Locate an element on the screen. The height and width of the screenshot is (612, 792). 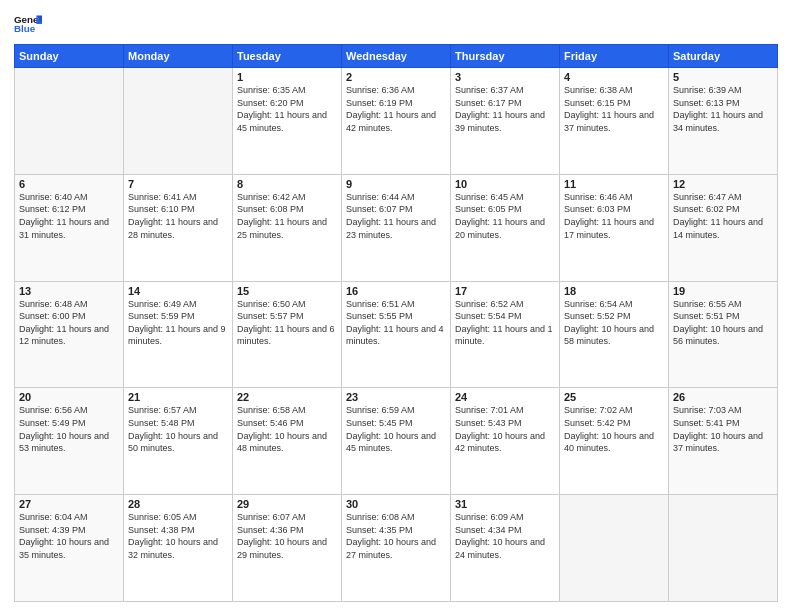
day-number: 1 is located at coordinates (287, 77).